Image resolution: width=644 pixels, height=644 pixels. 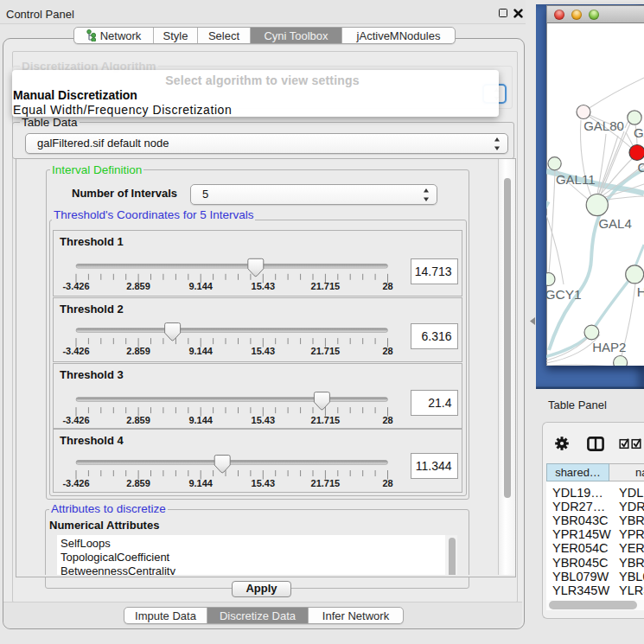 I want to click on svg-text: H, so click(x=641, y=292).